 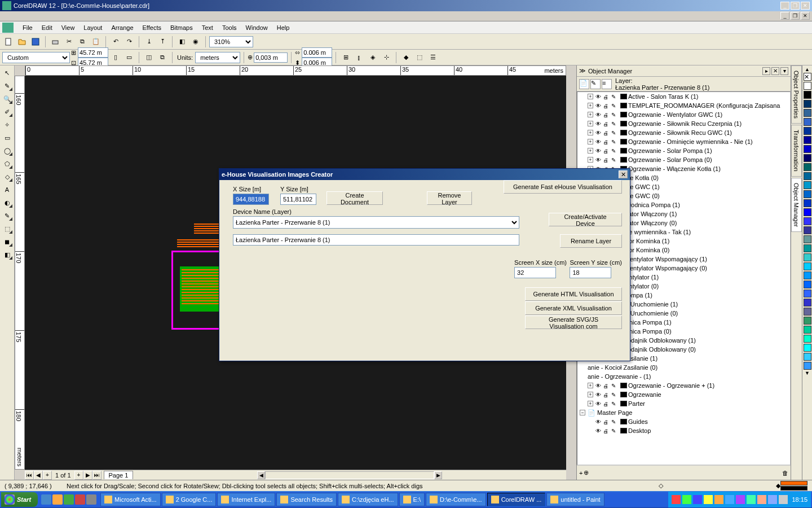 I want to click on taskbar-clock: 18:15, so click(x=798, y=500).